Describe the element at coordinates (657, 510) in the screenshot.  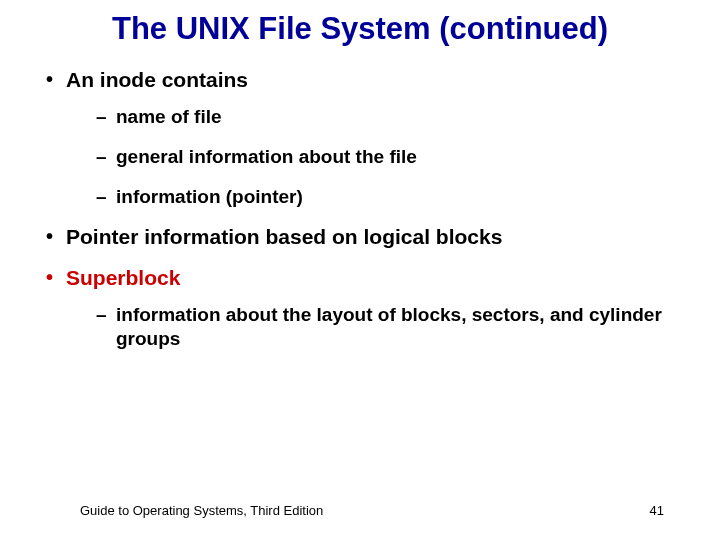
I see `page-number: 41` at that location.